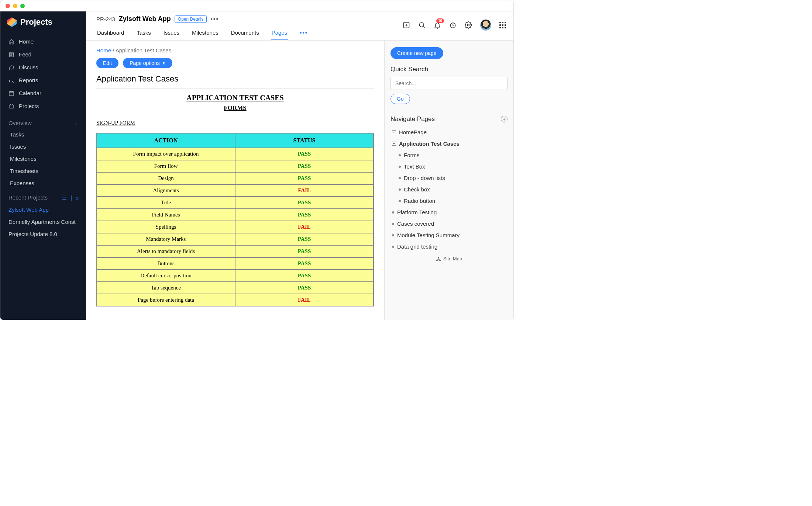  What do you see at coordinates (235, 227) in the screenshot?
I see `table-row: SpellingsFAIL` at bounding box center [235, 227].